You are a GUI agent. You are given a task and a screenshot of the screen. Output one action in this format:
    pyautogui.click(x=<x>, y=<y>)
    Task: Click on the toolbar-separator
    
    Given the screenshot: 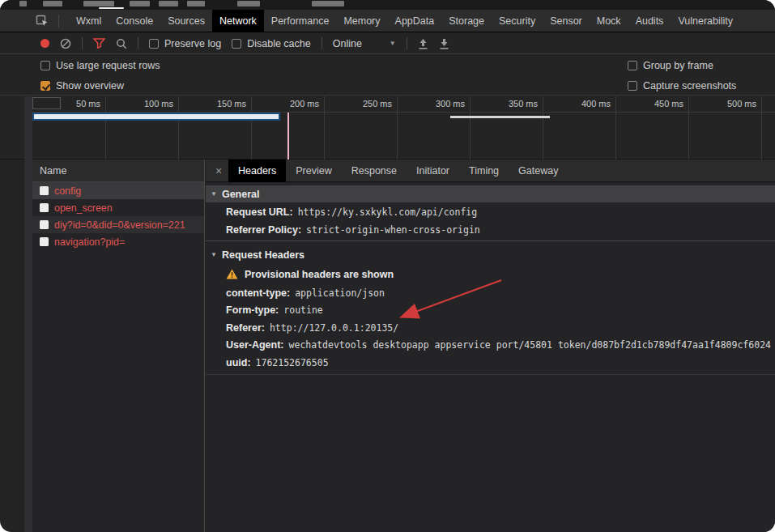 What is the action you would take?
    pyautogui.click(x=322, y=44)
    